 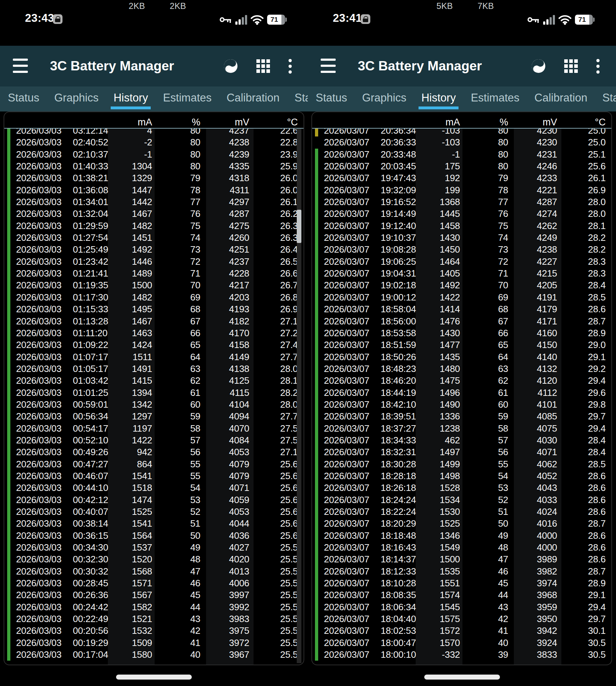 I want to click on table-row: 2026/03/0301:15:33149568419326.9, so click(x=154, y=309).